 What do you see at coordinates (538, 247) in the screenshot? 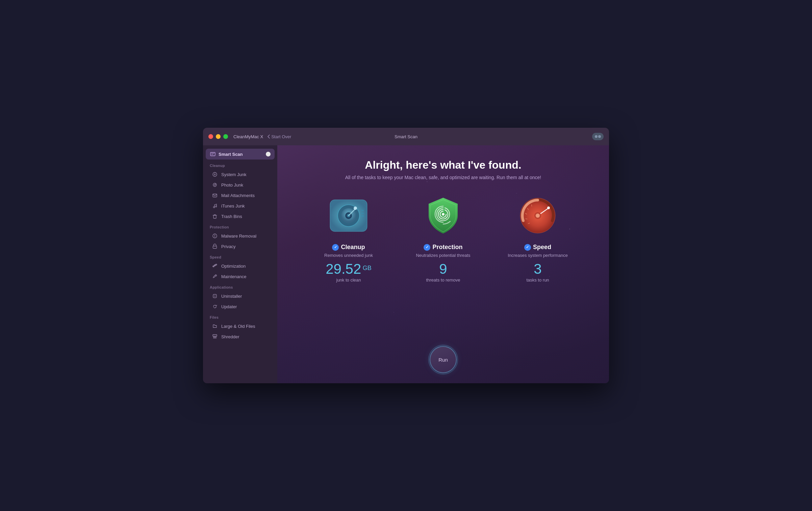
I see `speed-title-row: ✓ Speed` at bounding box center [538, 247].